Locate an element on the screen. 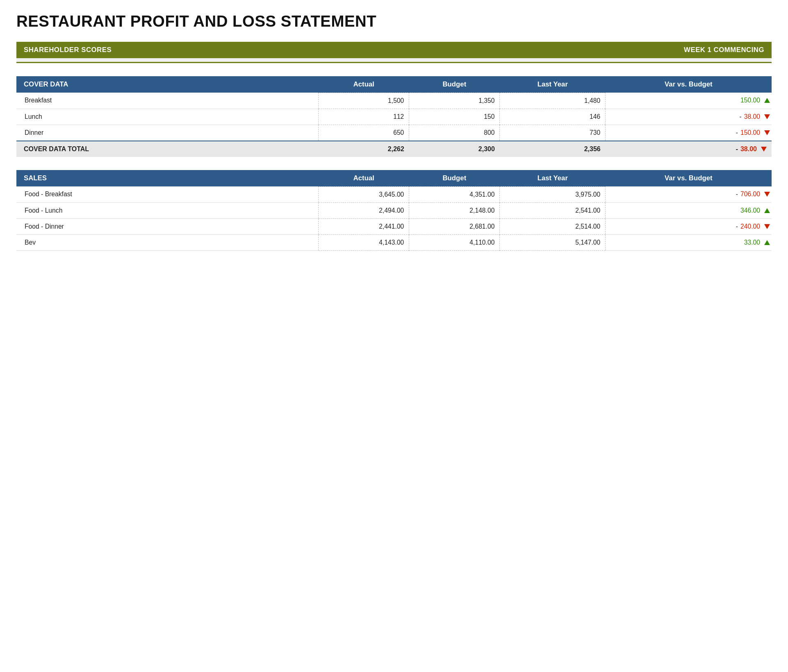 Image resolution: width=788 pixels, height=672 pixels. sales-row-var: - 706.00 is located at coordinates (689, 194).